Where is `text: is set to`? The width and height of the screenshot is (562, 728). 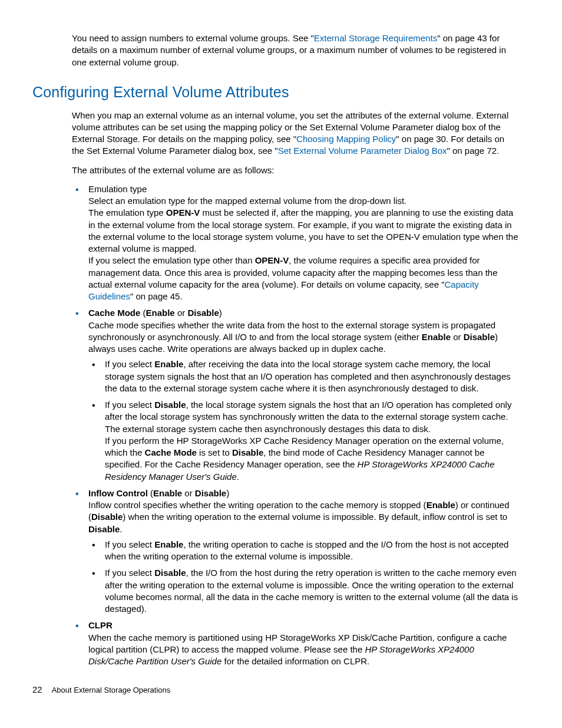
text: is set to is located at coordinates (214, 453).